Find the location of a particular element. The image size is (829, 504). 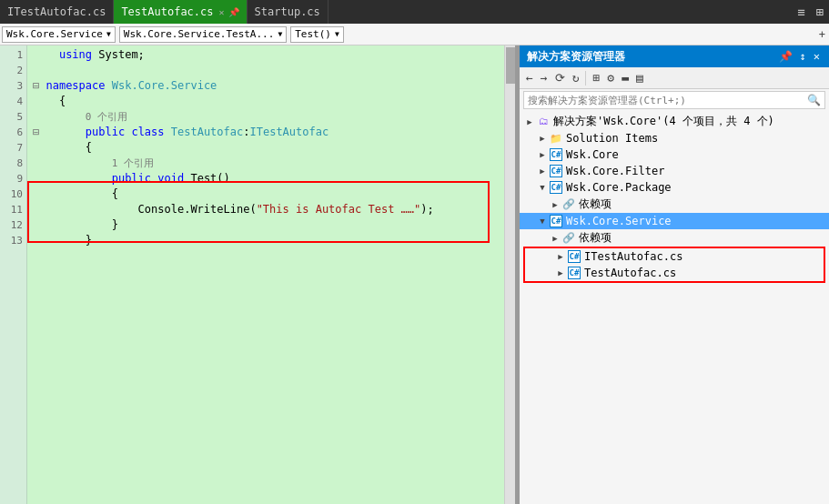

wsk-core-icon: C# is located at coordinates (556, 155).